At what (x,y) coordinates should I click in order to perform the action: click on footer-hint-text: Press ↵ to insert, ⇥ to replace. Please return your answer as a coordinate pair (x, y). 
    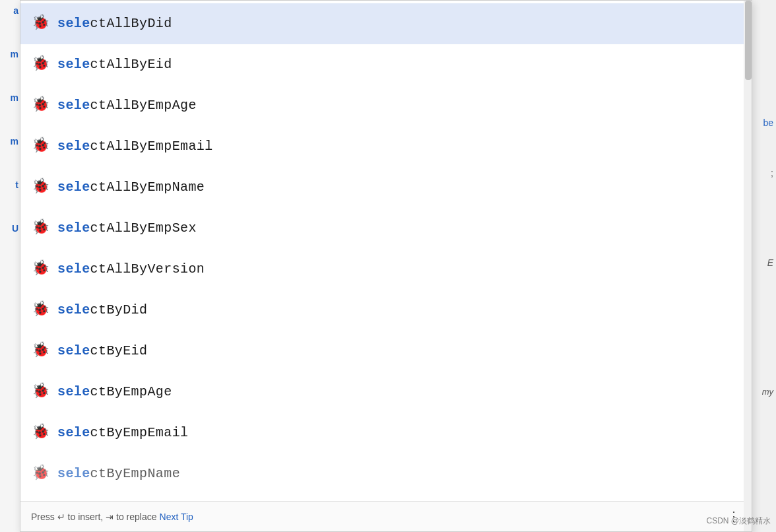
    Looking at the image, I should click on (94, 517).